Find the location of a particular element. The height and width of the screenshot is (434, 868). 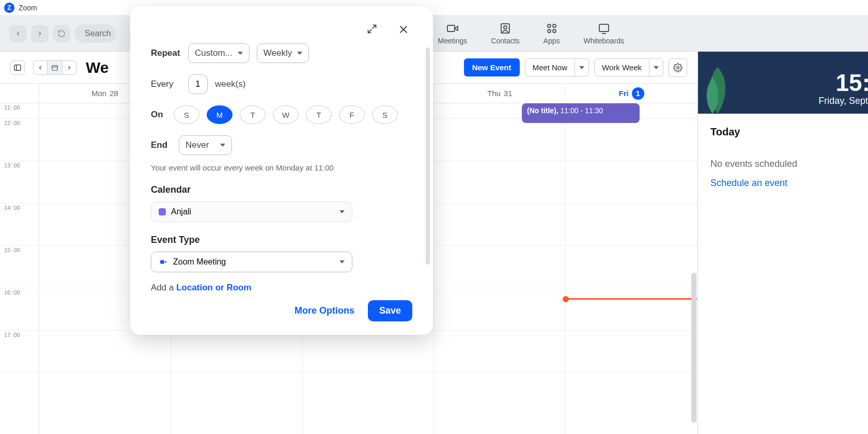

calendar-event: (No title), 11:00 - 11:30 is located at coordinates (581, 113).